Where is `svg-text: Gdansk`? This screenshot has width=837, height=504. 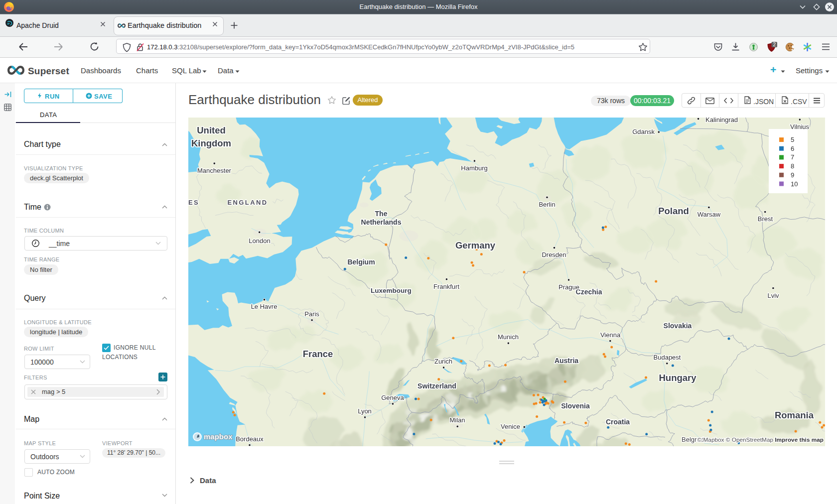 svg-text: Gdansk is located at coordinates (644, 131).